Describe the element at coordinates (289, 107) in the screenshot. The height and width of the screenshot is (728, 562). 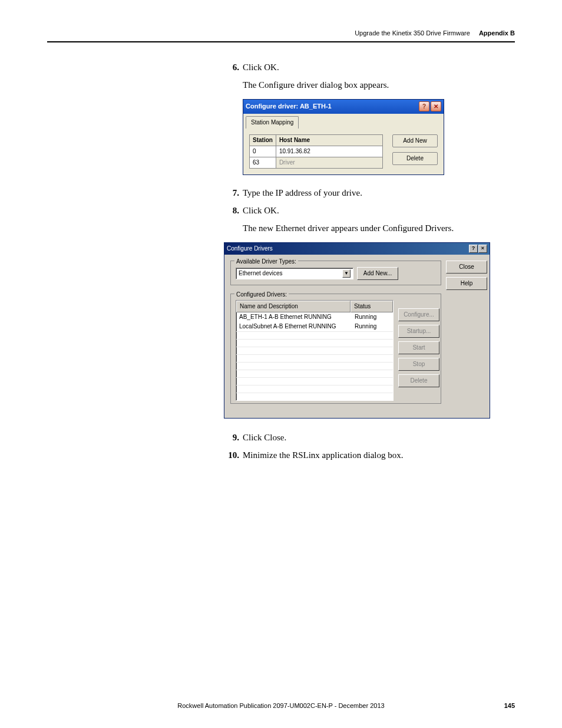
I see `dialog-title: Configure driver: AB_ETH-1` at that location.